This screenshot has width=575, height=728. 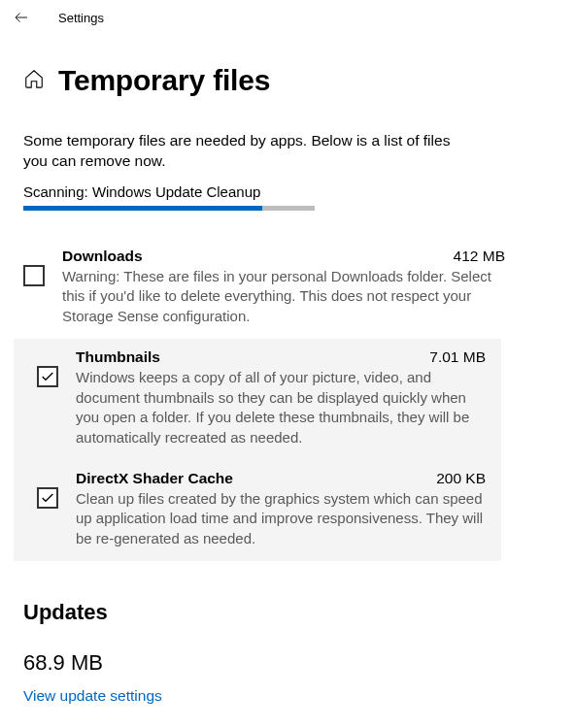 I want to click on file-item-directx: DirectX Shader Cache 200 KB Clean up fil…, so click(x=257, y=511).